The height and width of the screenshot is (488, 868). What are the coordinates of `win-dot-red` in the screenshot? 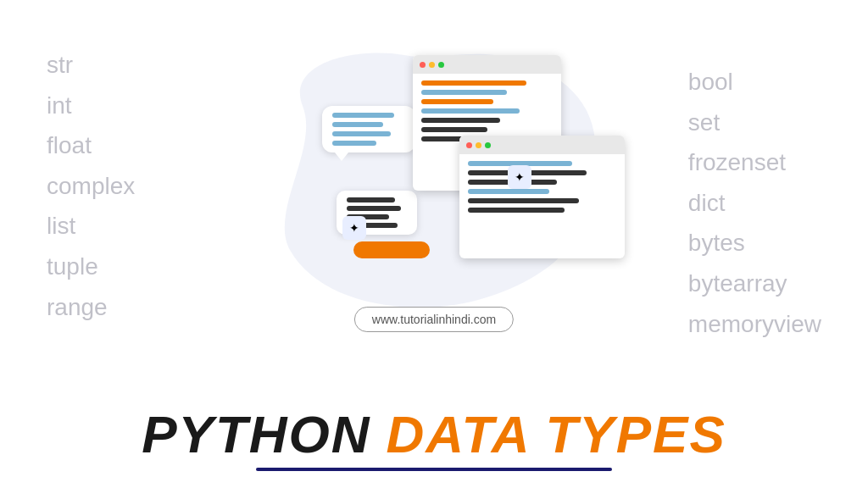 It's located at (422, 64).